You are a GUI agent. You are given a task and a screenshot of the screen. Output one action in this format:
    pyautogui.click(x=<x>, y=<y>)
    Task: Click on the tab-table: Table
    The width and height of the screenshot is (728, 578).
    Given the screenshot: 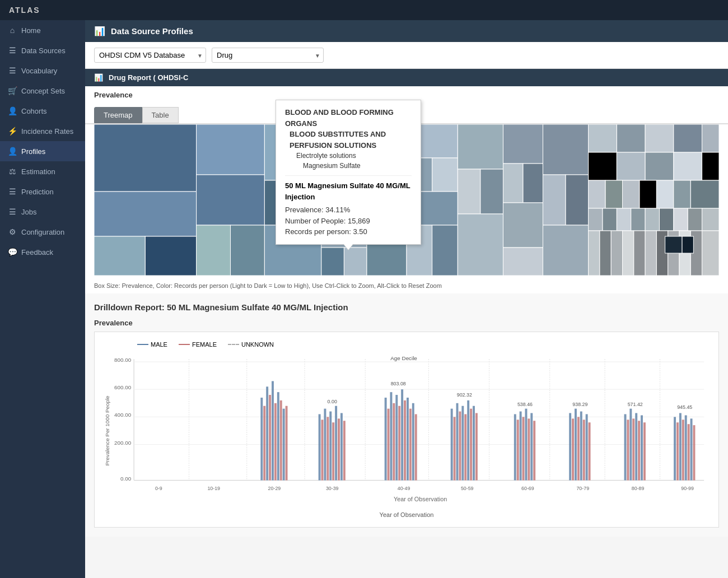 What is the action you would take?
    pyautogui.click(x=160, y=115)
    